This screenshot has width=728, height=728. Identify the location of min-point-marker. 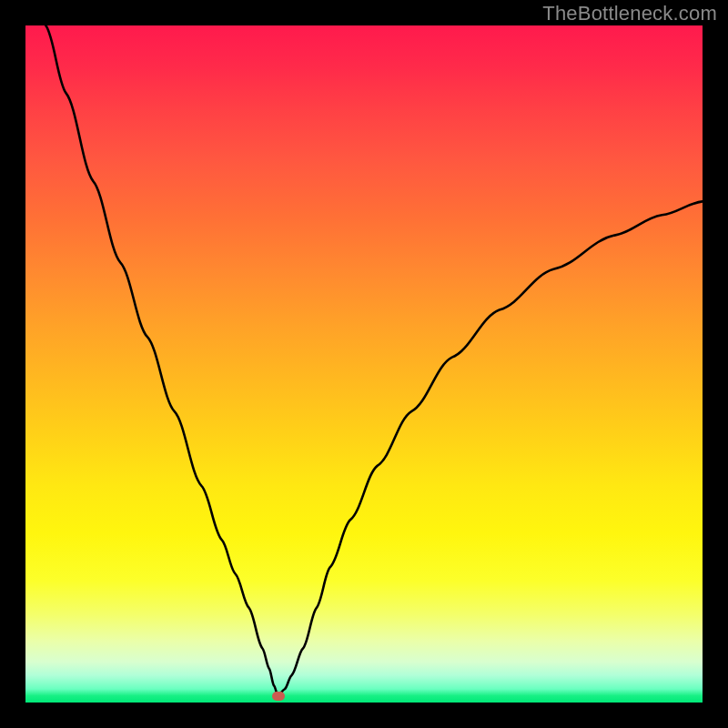
(278, 696).